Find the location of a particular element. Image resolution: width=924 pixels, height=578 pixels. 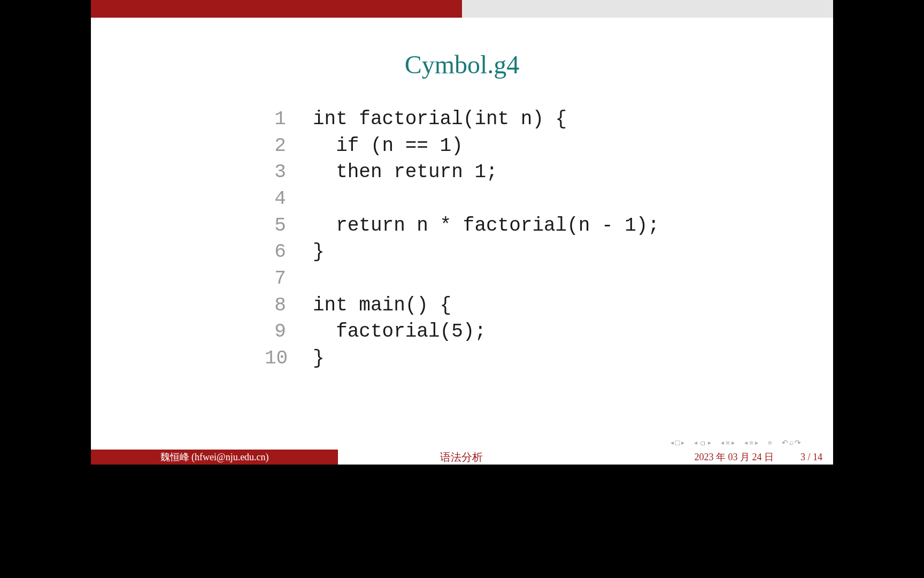

nav-subsection-group: ◂ ⫏ ▸ is located at coordinates (703, 443).